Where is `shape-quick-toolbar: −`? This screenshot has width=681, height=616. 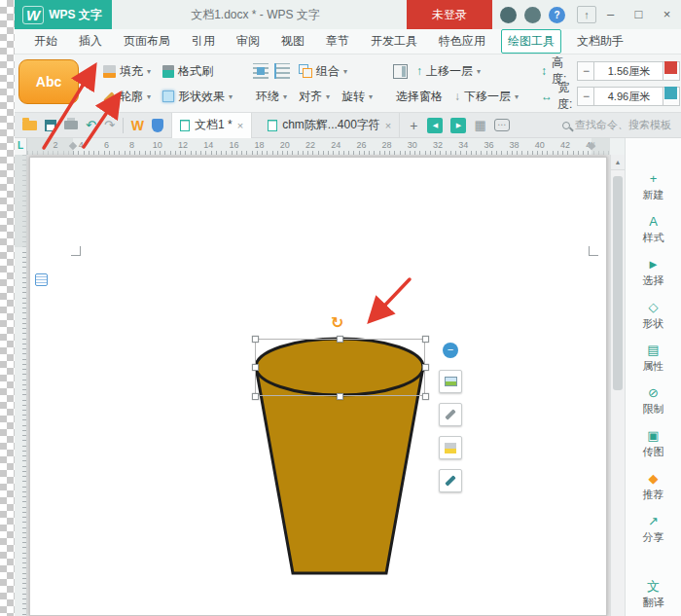 shape-quick-toolbar: − is located at coordinates (450, 425).